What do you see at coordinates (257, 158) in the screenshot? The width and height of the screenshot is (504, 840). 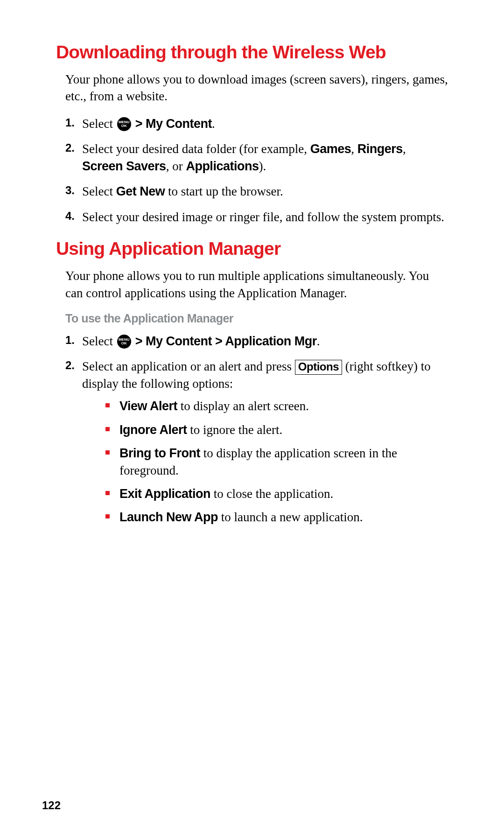 I see `step2: Select your desired data folder (for exa…` at bounding box center [257, 158].